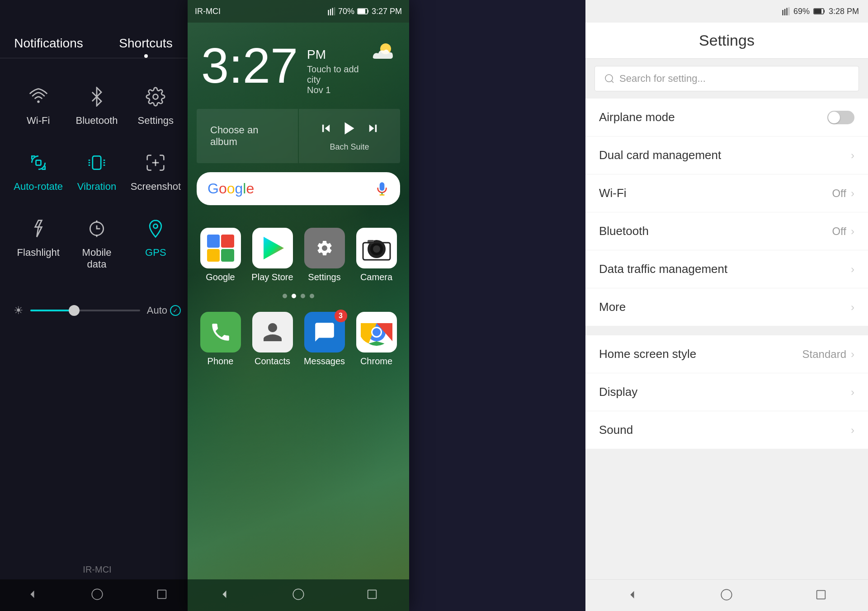 This screenshot has width=868, height=611. Describe the element at coordinates (727, 193) in the screenshot. I see `settings-item-wifi: Wi-Fi Off ›` at that location.